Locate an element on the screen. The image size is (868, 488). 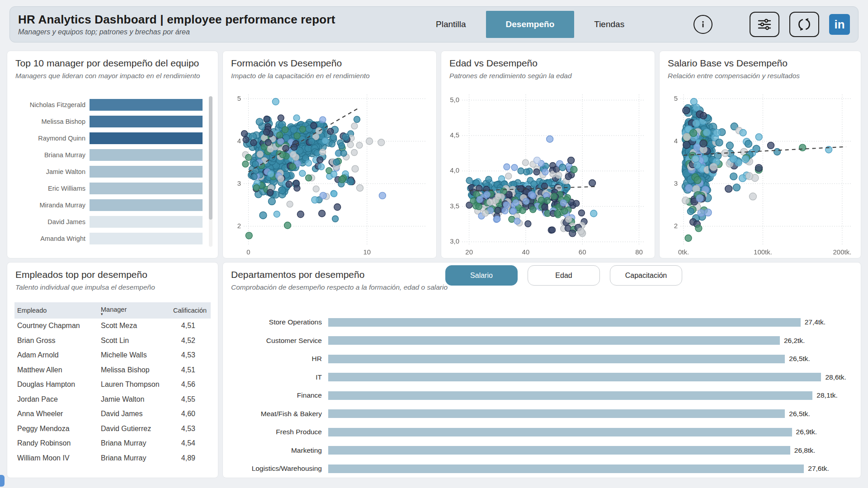
department-name: Marketing is located at coordinates (279, 450).